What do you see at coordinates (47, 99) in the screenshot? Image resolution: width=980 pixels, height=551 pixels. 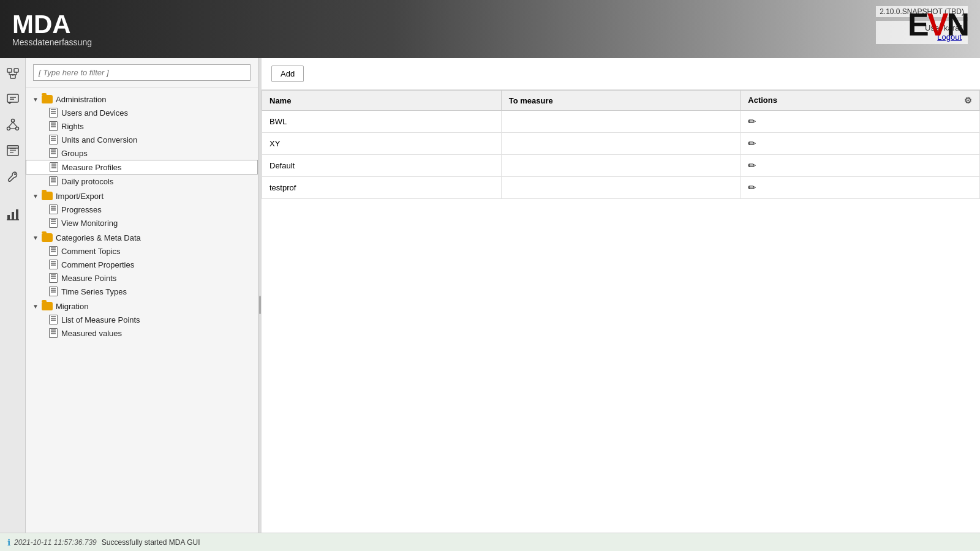 I see `folder-icon-administration` at bounding box center [47, 99].